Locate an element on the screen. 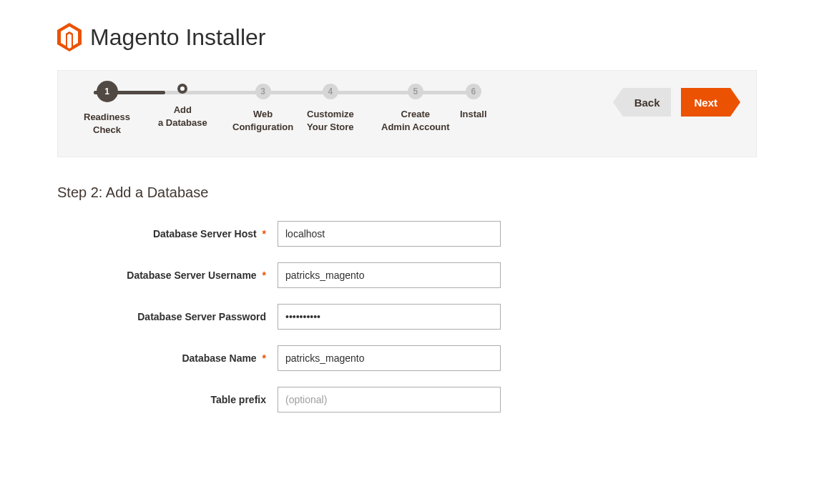 This screenshot has width=814, height=504. label-text: Database Server Host is located at coordinates (205, 234).